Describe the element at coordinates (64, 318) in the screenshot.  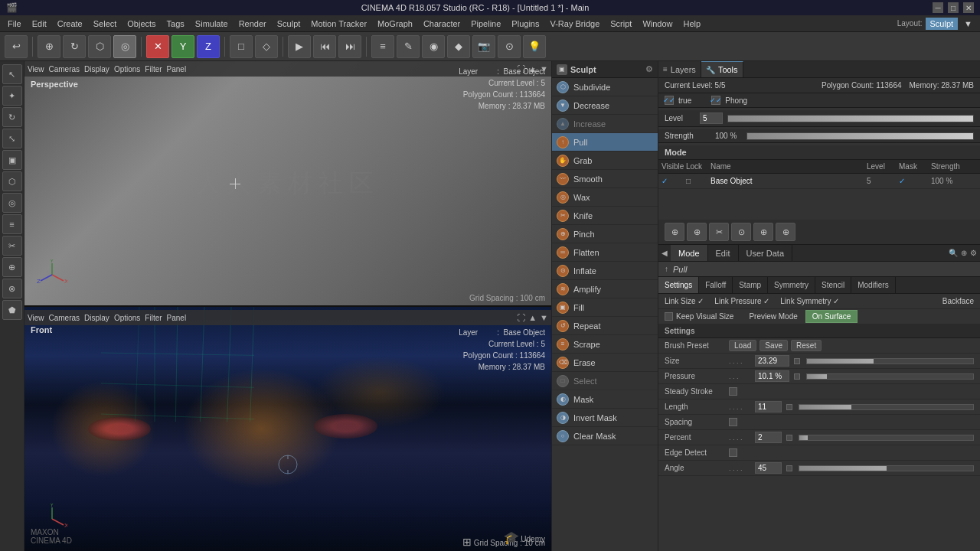
I see `vp-bottom-cameras: Cameras` at that location.